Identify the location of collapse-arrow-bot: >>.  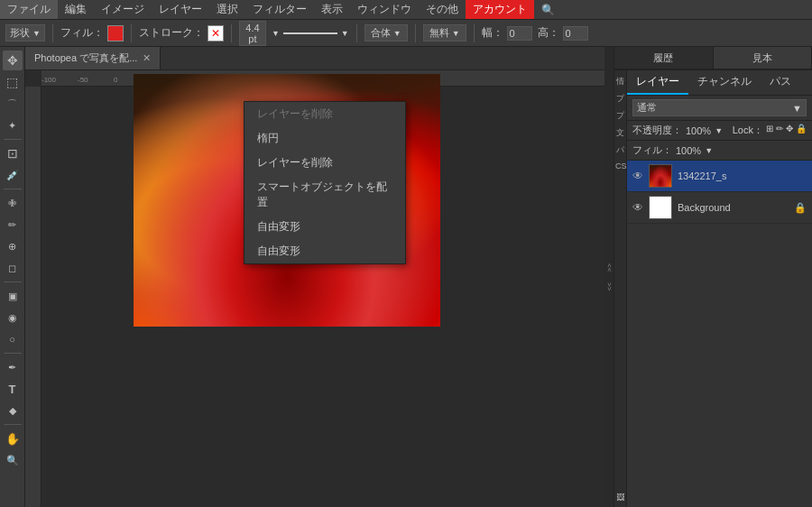
(610, 287).